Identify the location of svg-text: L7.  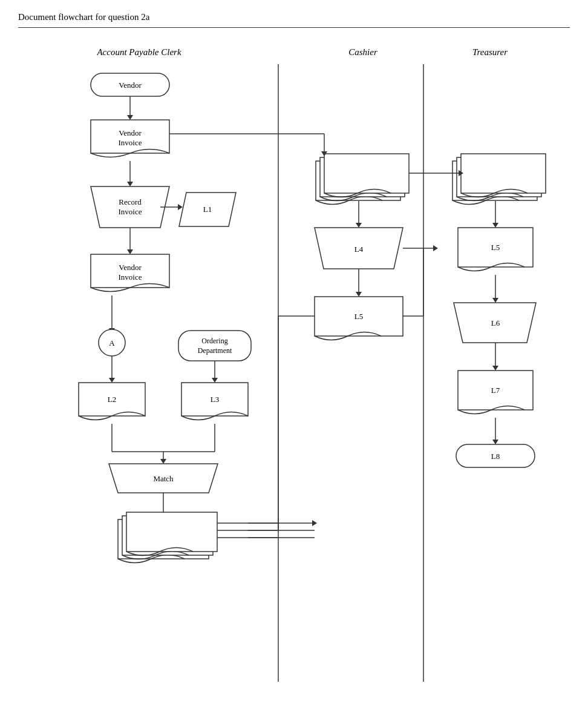
(496, 390).